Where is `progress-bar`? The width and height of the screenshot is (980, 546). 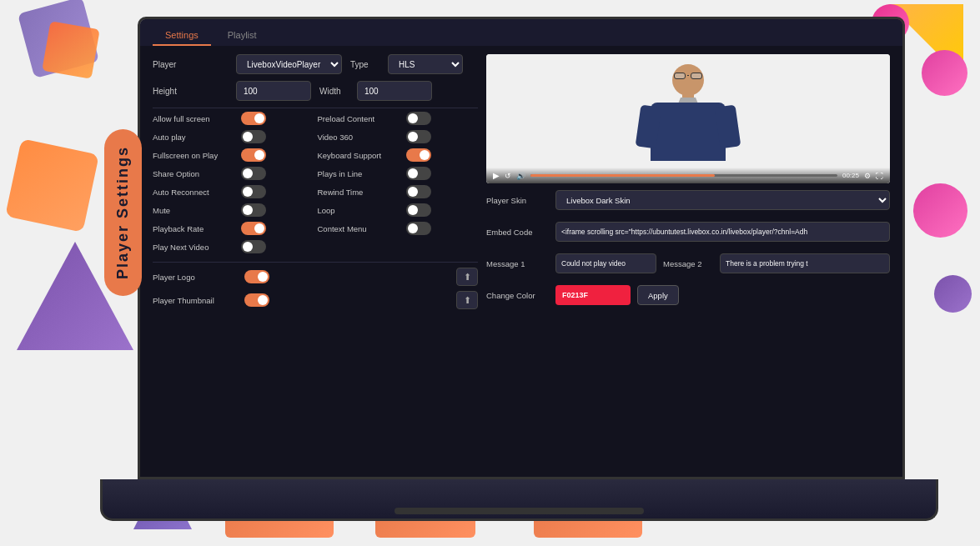
progress-bar is located at coordinates (684, 175).